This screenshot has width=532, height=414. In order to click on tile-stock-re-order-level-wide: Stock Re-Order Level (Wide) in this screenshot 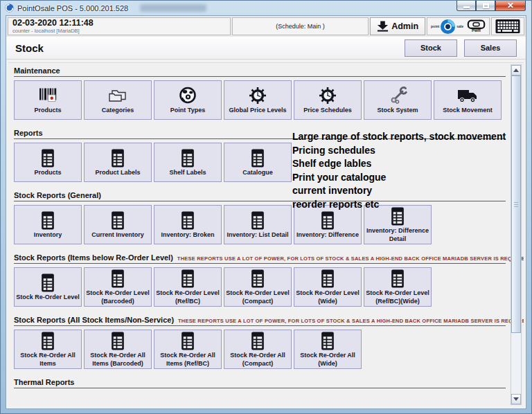, I will do `click(328, 287)`.